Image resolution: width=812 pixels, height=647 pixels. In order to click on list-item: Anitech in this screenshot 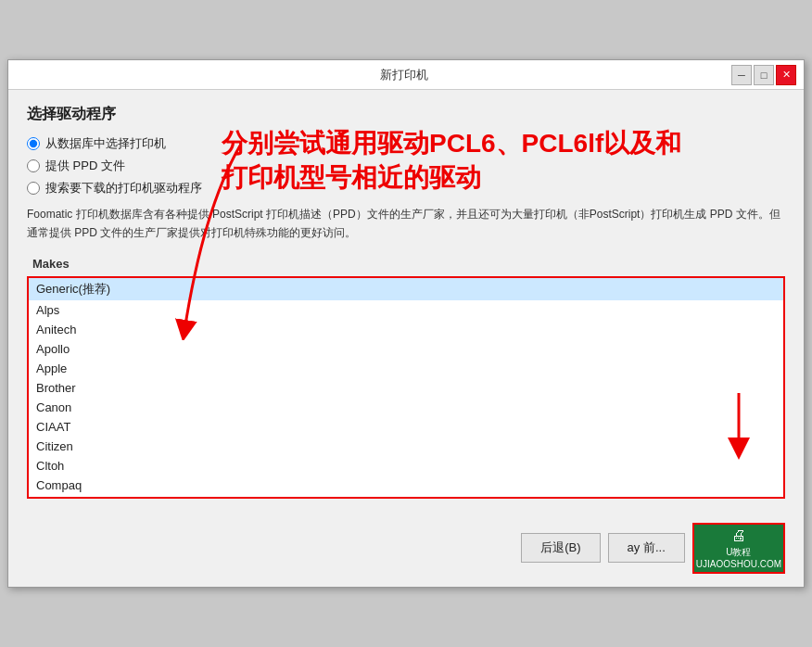, I will do `click(406, 330)`.